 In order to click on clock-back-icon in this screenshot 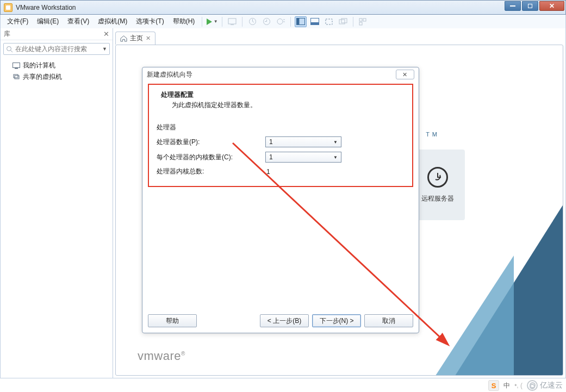, I will do `click(266, 22)`.